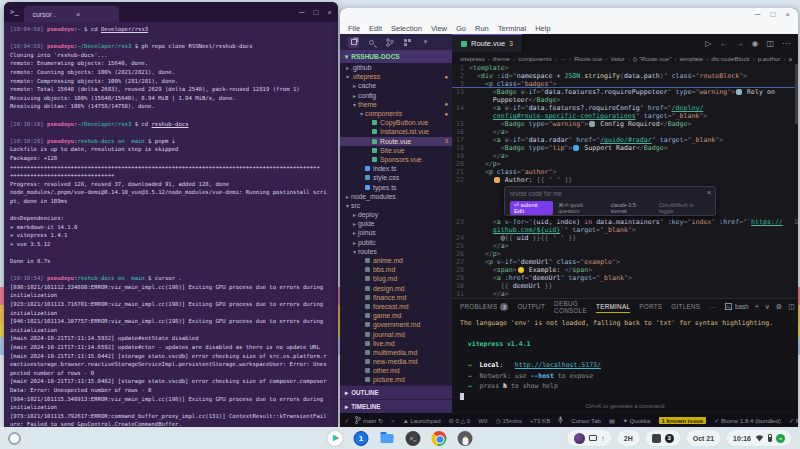 Image resolution: width=800 pixels, height=449 pixels. Describe the element at coordinates (388, 438) in the screenshot. I see `files-app-icon` at that location.